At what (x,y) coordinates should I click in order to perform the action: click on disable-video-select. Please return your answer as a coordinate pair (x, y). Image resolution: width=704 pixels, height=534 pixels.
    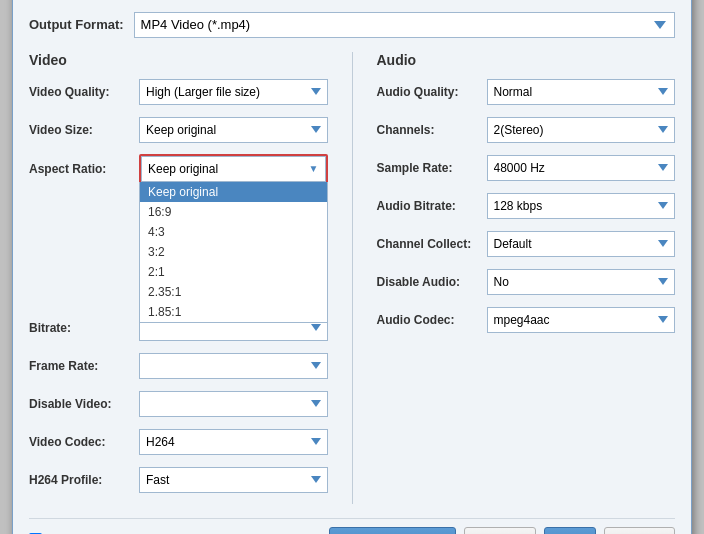
    Looking at the image, I should click on (234, 404).